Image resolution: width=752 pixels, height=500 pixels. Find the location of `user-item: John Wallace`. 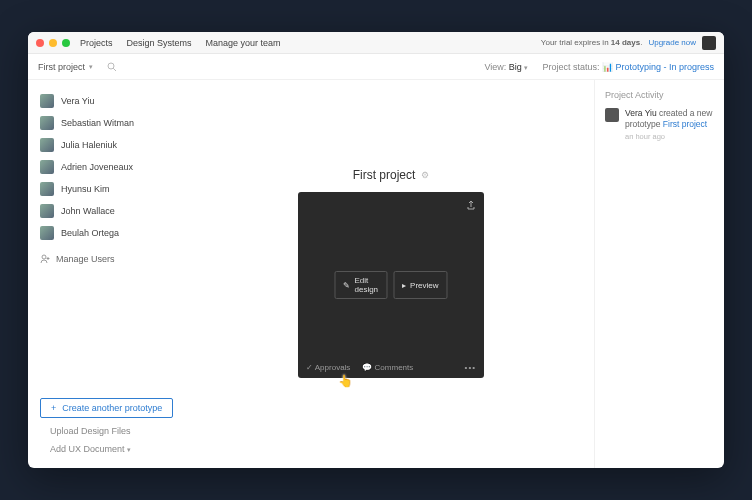

user-item: John Wallace is located at coordinates (108, 211).